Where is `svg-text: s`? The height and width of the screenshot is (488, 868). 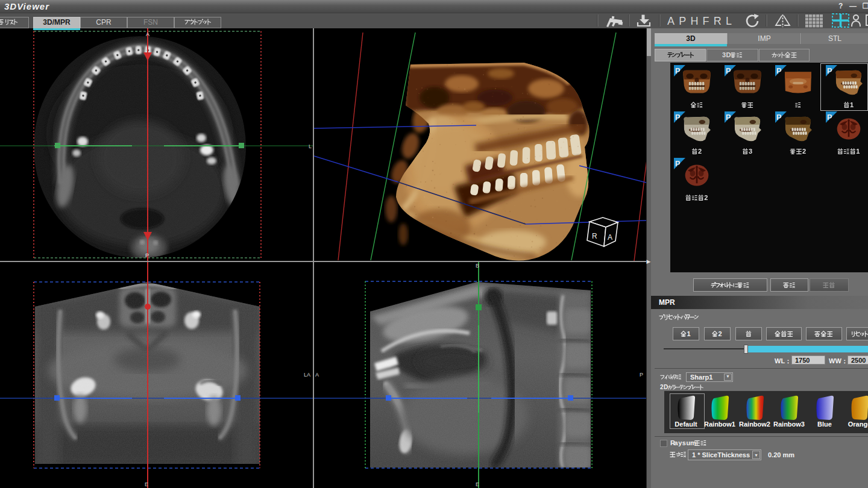
svg-text: s is located at coordinates (684, 443).